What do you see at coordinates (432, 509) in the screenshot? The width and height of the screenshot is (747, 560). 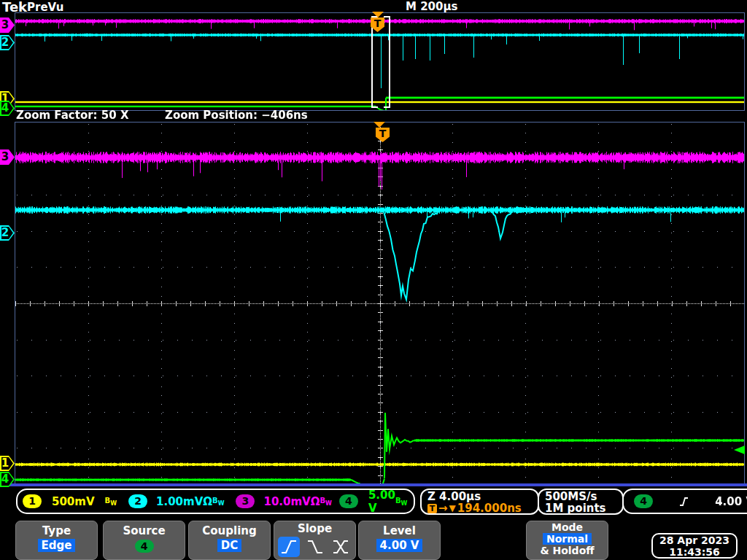 I see `trigger-t-icon: T` at bounding box center [432, 509].